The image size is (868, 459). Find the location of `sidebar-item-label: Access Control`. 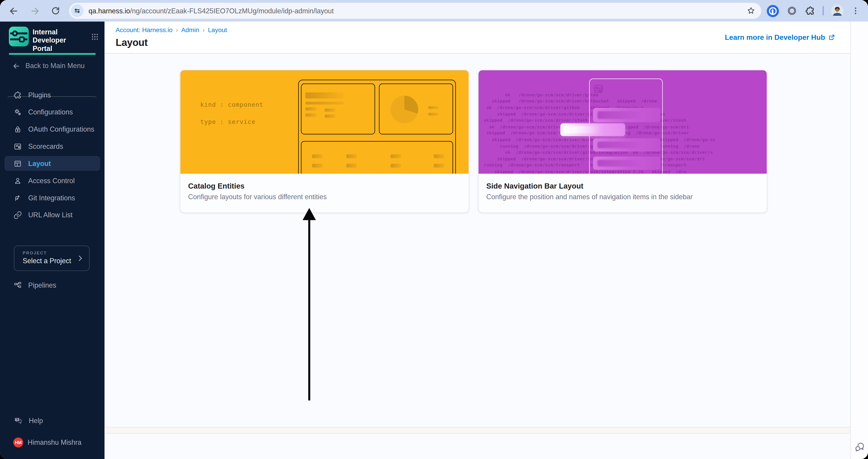

sidebar-item-label: Access Control is located at coordinates (52, 181).